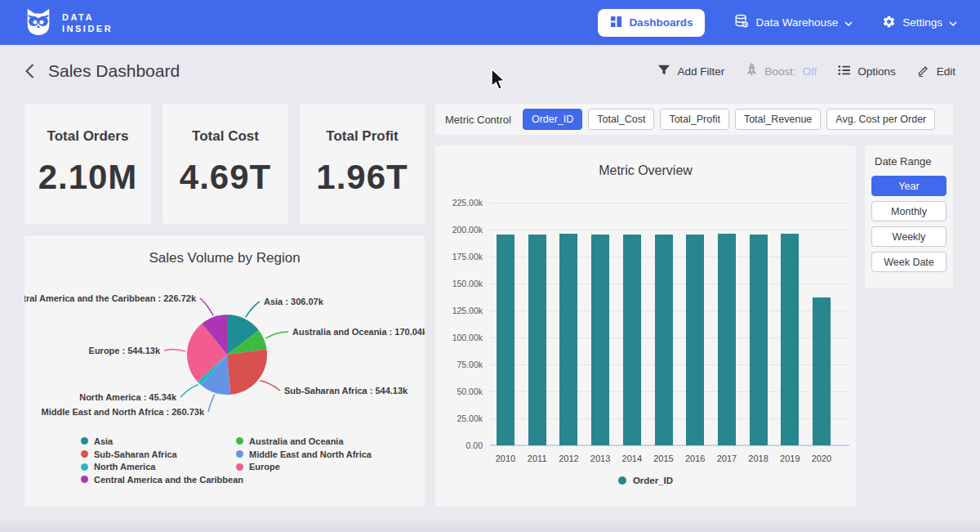  Describe the element at coordinates (459, 230) in the screenshot. I see `y-tick-label: 200.00k` at that location.